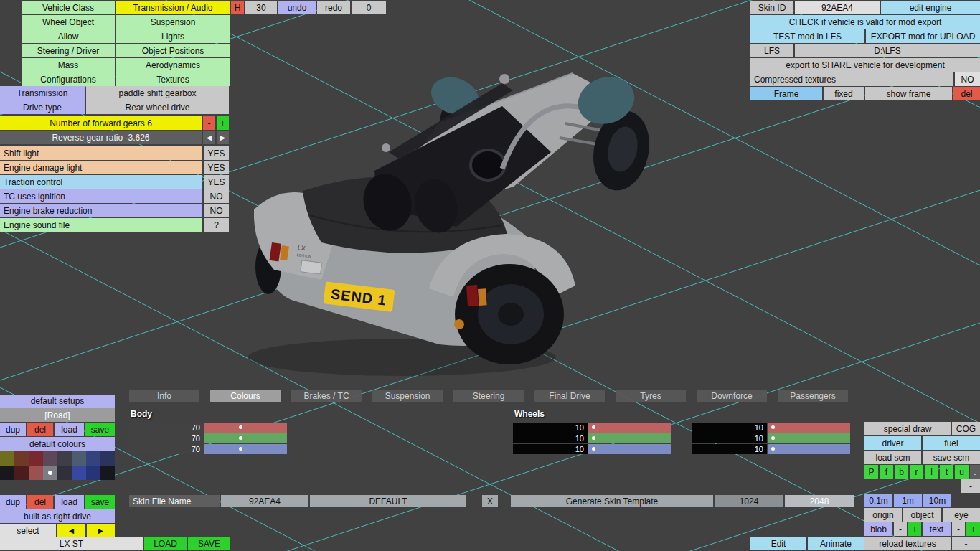 The width and height of the screenshot is (980, 551). I want to click on load-vehicle-button: LOAD, so click(165, 544).